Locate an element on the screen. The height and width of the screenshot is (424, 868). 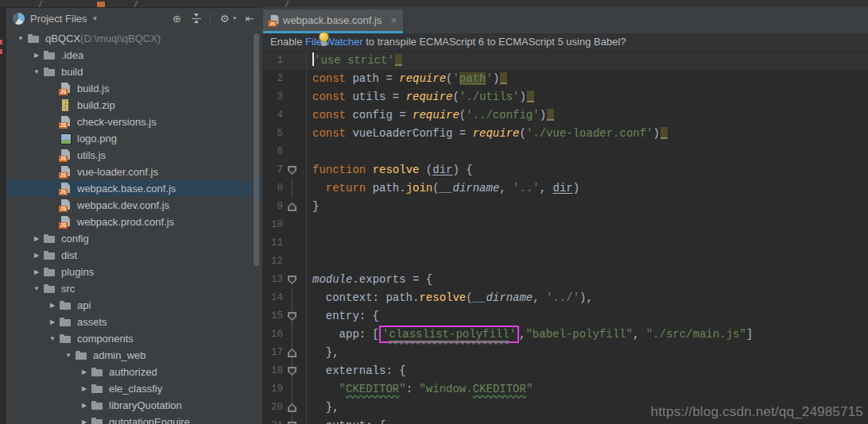
code-line: 18 externals: { is located at coordinates (565, 372).